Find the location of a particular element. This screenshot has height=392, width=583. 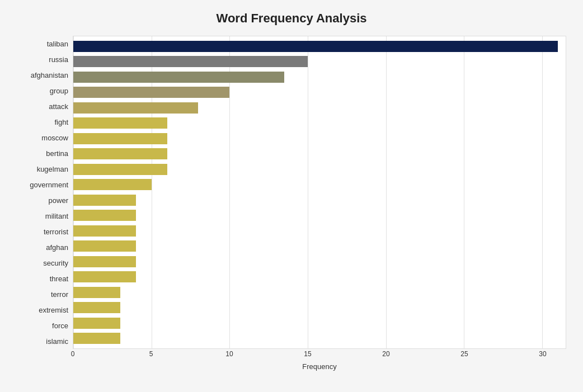

y-label: government is located at coordinates (45, 185).